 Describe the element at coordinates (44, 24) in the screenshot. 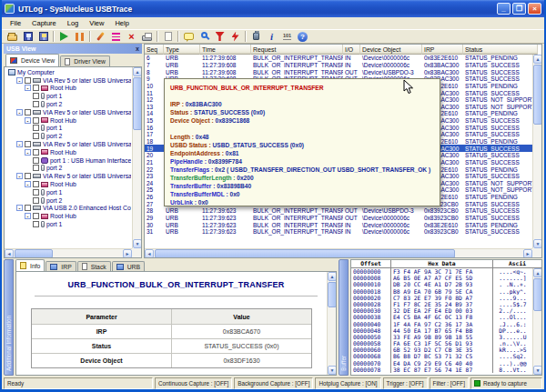

I see `menu-capture: Capture` at that location.